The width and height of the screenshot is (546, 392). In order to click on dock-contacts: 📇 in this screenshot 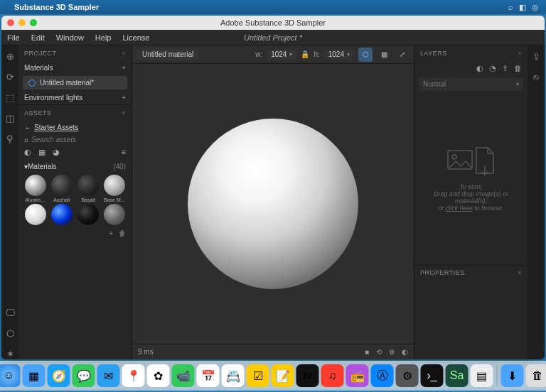, I will do `click(233, 376)`.